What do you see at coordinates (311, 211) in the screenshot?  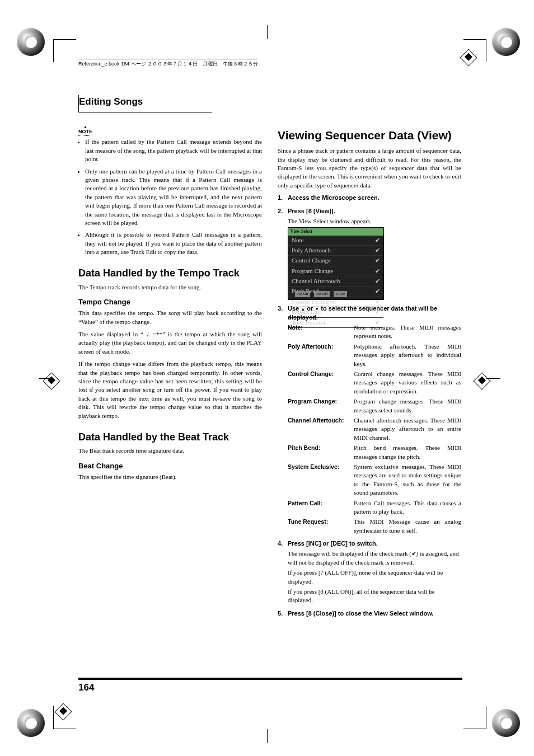 I see `step-text: Press [8 (View)].` at bounding box center [311, 211].